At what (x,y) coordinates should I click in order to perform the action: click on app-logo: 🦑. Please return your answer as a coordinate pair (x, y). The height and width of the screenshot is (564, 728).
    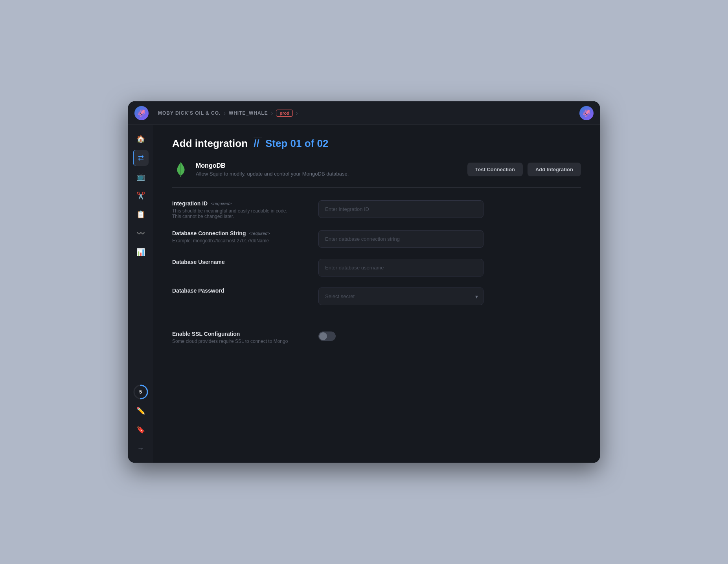
    Looking at the image, I should click on (142, 113).